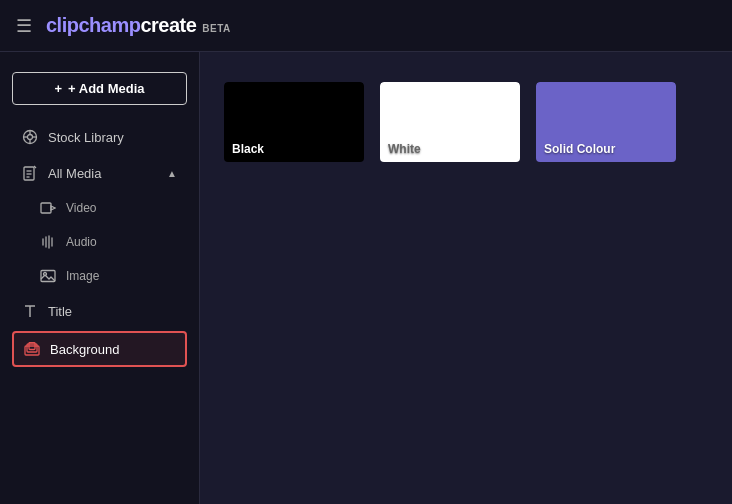 The image size is (732, 504). What do you see at coordinates (216, 28) in the screenshot?
I see `logo-beta: BETA` at bounding box center [216, 28].